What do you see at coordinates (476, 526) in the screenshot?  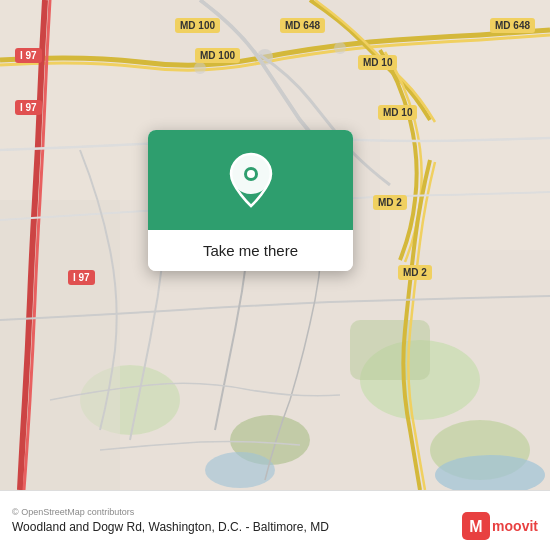 I see `svg-text: M` at bounding box center [476, 526].